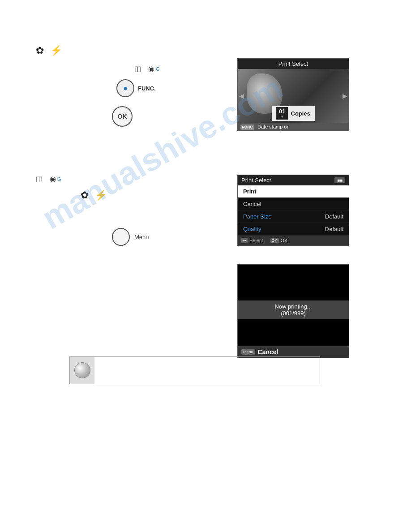 The image size is (411, 532). What do you see at coordinates (161, 195) in the screenshot?
I see `icons-row-2: ✿ ⚡` at bounding box center [161, 195].